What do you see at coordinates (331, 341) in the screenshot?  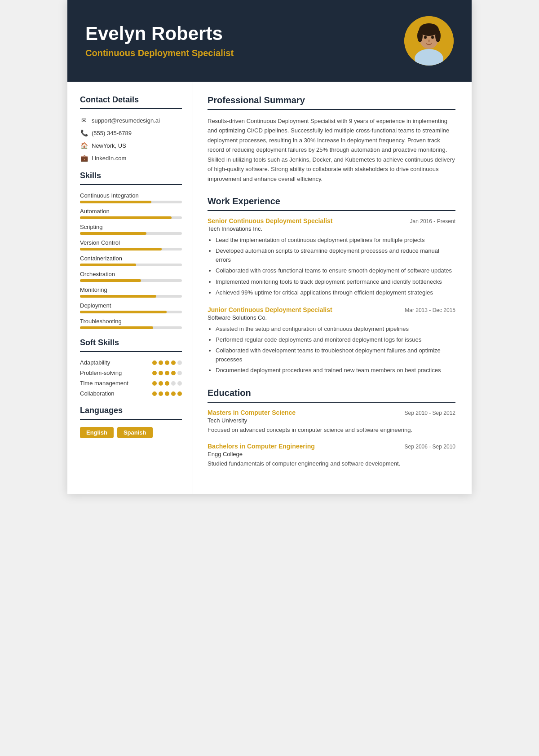 I see `job-block: Junior Continuous Deployment Specialist …` at bounding box center [331, 341].